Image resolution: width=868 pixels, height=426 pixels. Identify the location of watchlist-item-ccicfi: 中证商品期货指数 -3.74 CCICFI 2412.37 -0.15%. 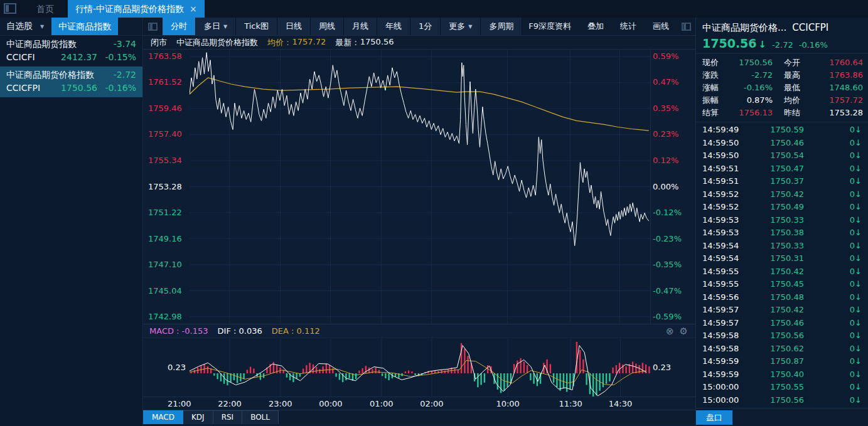
(72, 51).